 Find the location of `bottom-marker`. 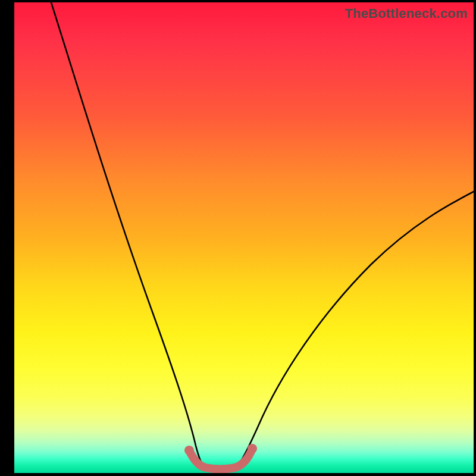

bottom-marker is located at coordinates (221, 459).